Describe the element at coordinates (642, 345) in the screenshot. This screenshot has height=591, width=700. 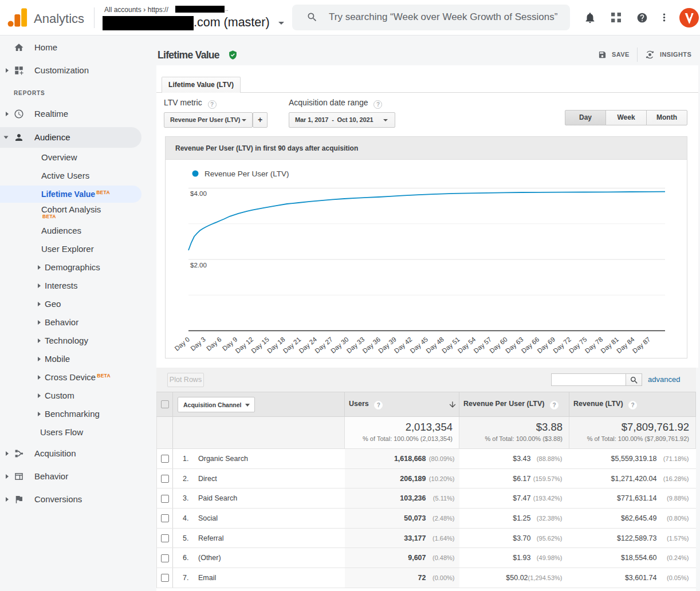
I see `svg-text: Day 87` at that location.